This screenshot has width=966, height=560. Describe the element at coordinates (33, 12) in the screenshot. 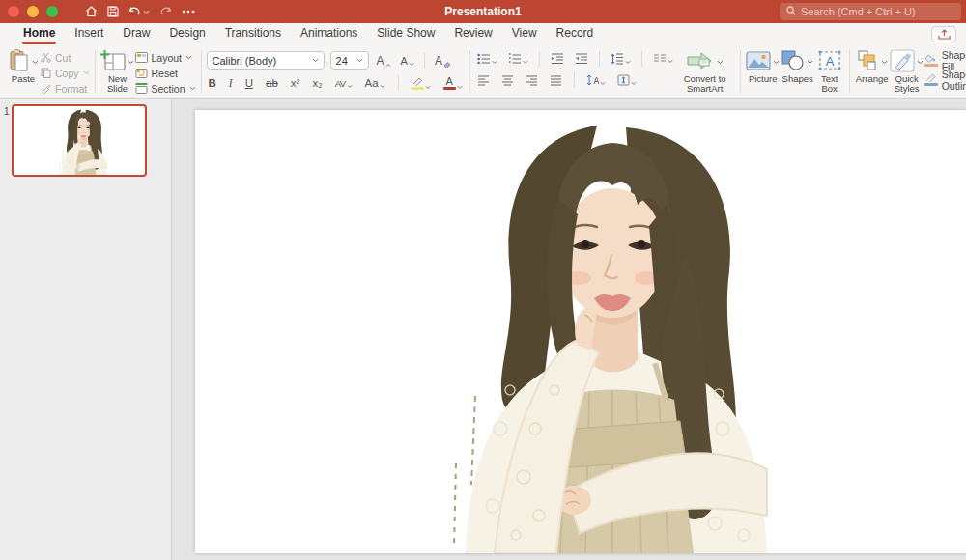

I see `minimize-window-button` at that location.